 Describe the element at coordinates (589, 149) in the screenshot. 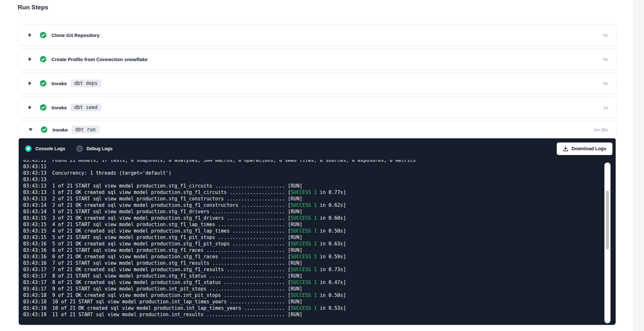

I see `download-logs-label: Download Logs` at that location.